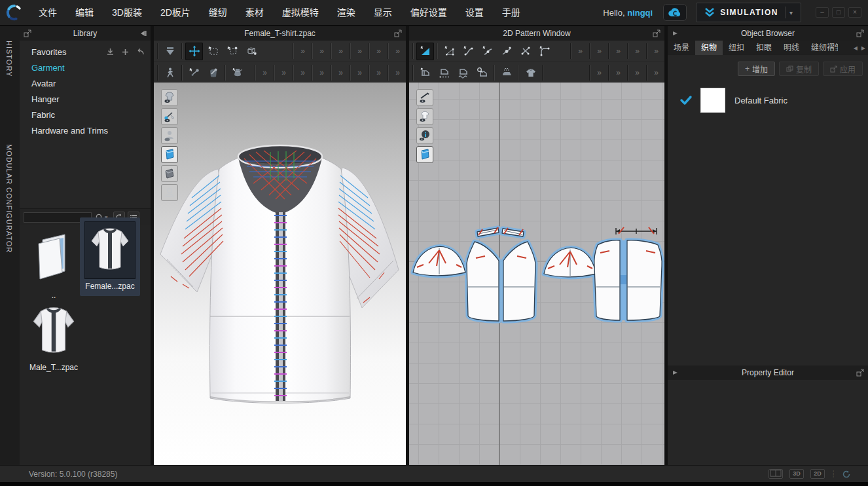 Image resolution: width=868 pixels, height=486 pixels. What do you see at coordinates (768, 100) in the screenshot?
I see `fabric-list-item: Default Fabric` at bounding box center [768, 100].